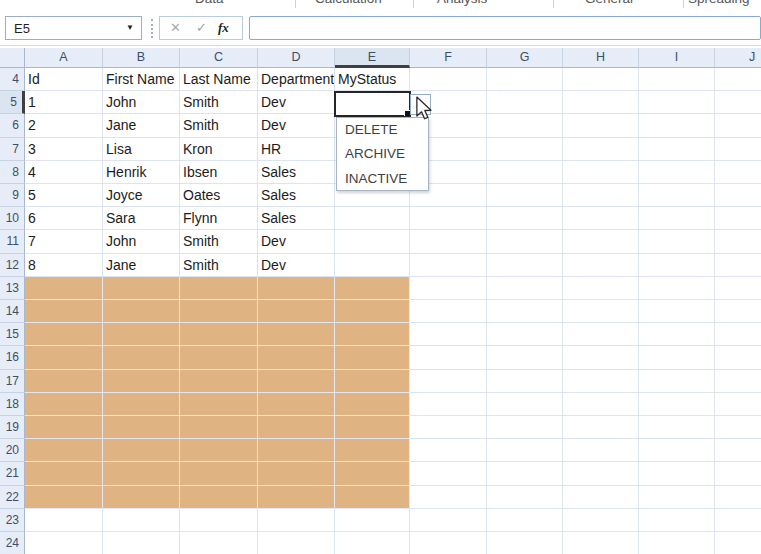 The height and width of the screenshot is (554, 761). I want to click on cell-D15, so click(296, 334).